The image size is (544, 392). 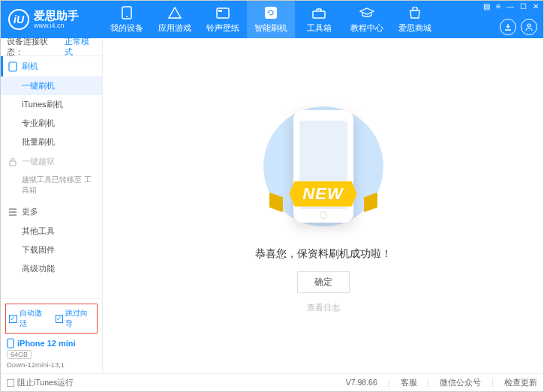 What do you see at coordinates (51, 85) in the screenshot?
I see `side-item-oneclick-flash: 一键刷机` at bounding box center [51, 85].